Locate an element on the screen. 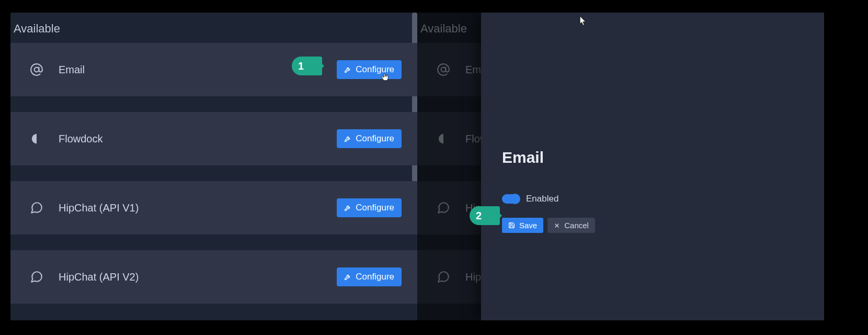 This screenshot has width=868, height=335. cursor-arrow-icon is located at coordinates (584, 21).